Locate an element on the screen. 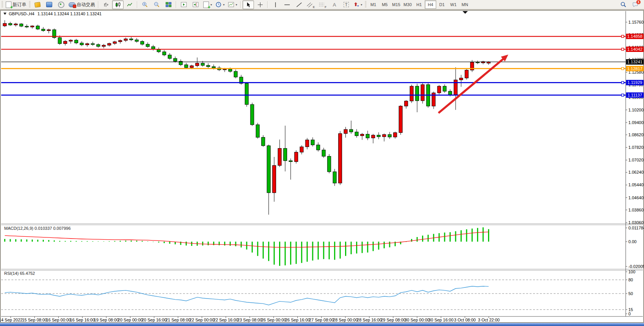 Image resolution: width=644 pixels, height=326 pixels. timeframe-h1-button: H1 is located at coordinates (419, 5).